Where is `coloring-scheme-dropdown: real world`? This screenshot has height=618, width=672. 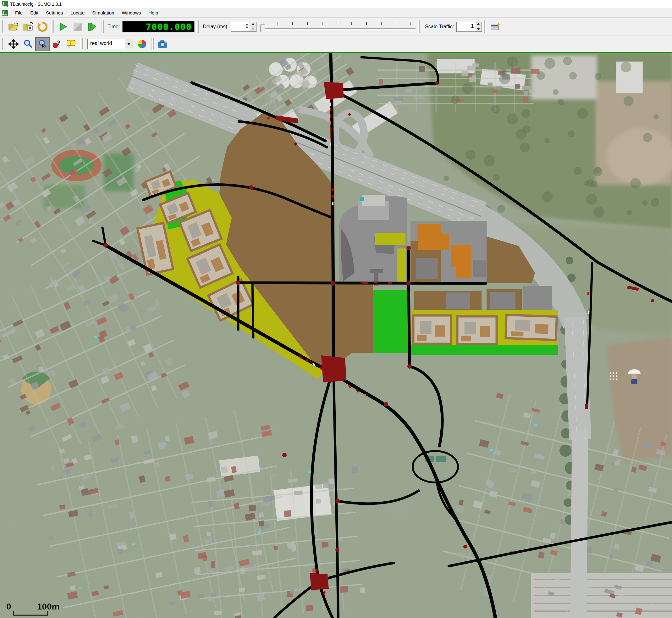
coloring-scheme-dropdown: real world is located at coordinates (110, 44).